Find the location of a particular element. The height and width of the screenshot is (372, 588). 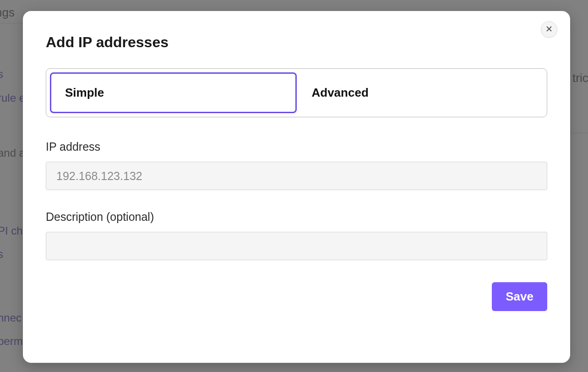

ip-address-input is located at coordinates (297, 176).